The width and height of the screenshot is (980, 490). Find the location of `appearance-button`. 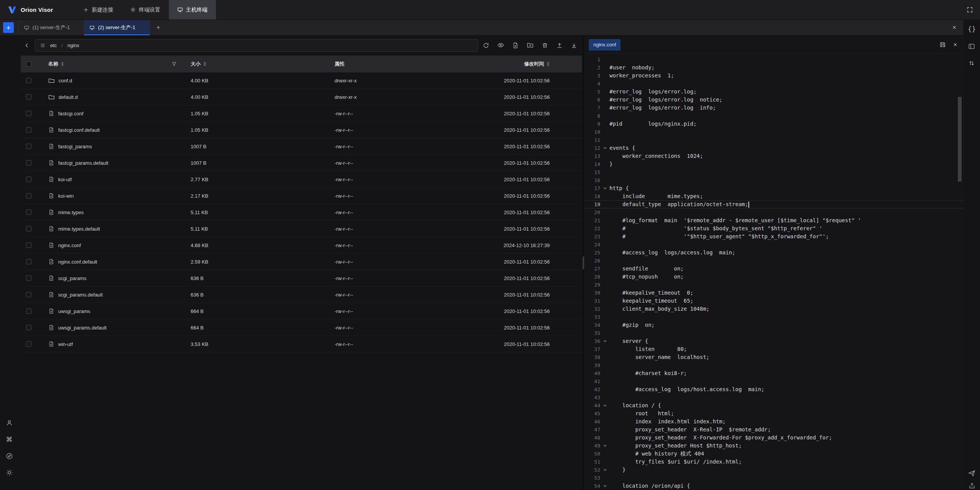

appearance-button is located at coordinates (9, 456).